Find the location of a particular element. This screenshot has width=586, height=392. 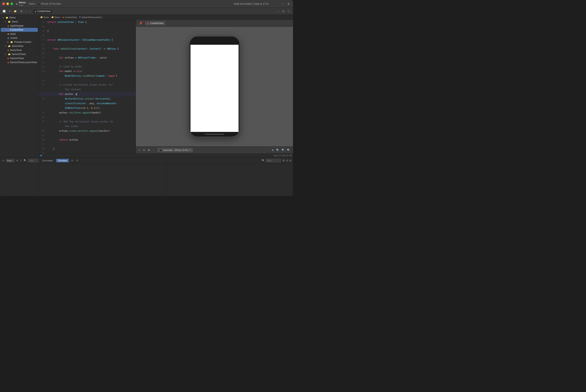

previews-tab: Previews is located at coordinates (63, 160).